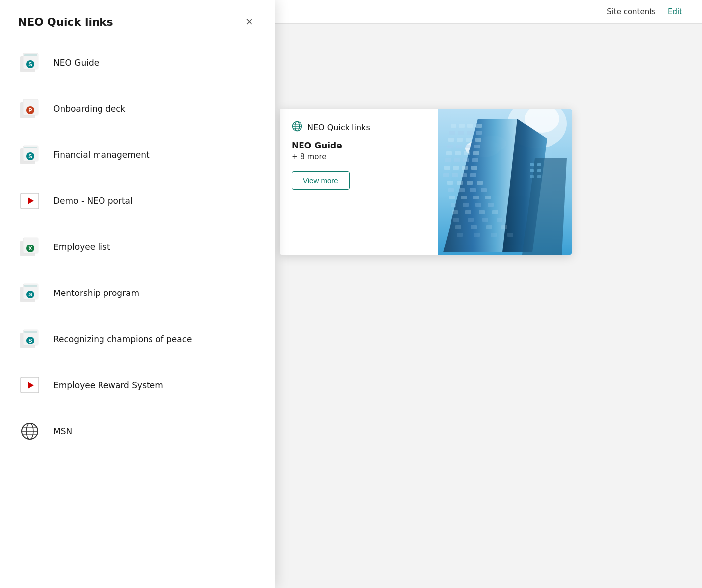 This screenshot has width=702, height=588. What do you see at coordinates (96, 293) in the screenshot?
I see `mentorship-program-label: Mentorship program` at bounding box center [96, 293].